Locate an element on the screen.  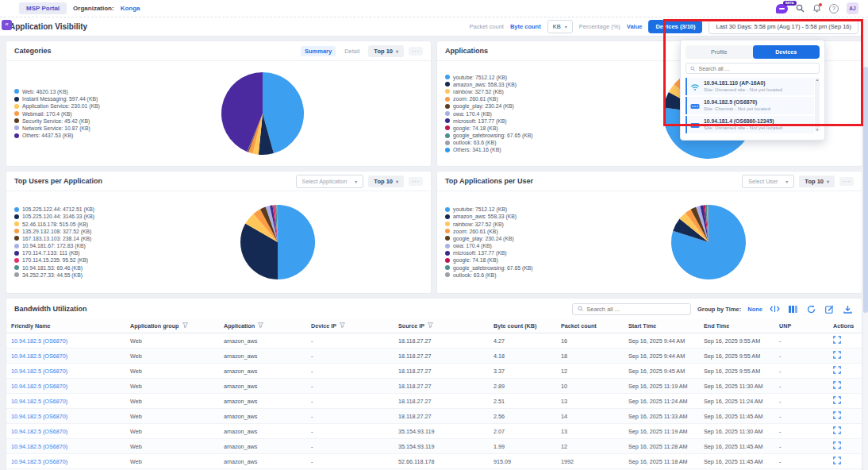
legend-item: Instant Messaging: 597.44 (KB) is located at coordinates (105, 98).